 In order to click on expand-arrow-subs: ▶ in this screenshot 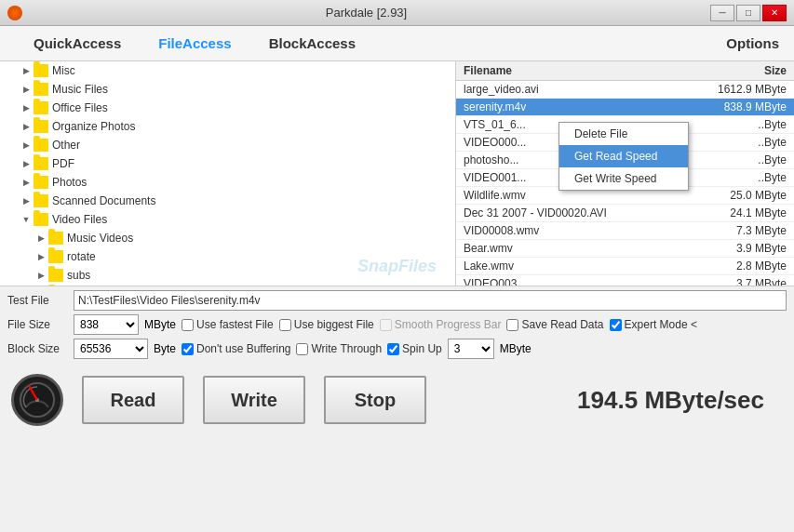, I will do `click(41, 275)`.